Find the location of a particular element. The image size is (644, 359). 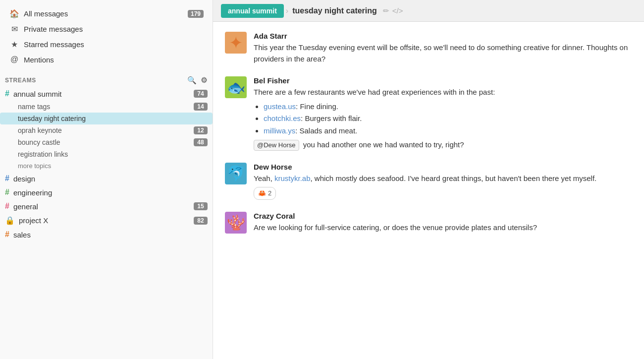

project-x-badge: 82 is located at coordinates (201, 221).